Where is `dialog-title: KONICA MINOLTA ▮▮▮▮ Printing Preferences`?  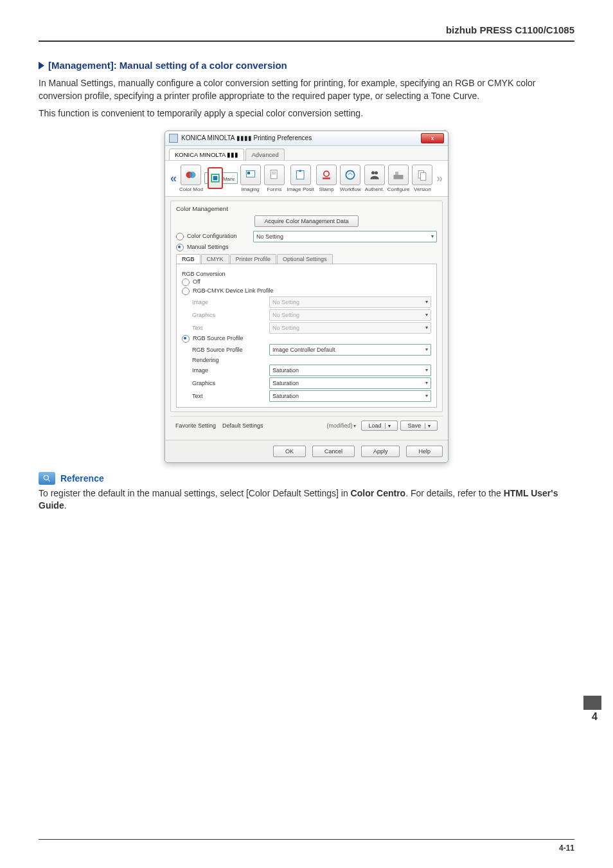 dialog-title: KONICA MINOLTA ▮▮▮▮ Printing Preferences is located at coordinates (247, 138).